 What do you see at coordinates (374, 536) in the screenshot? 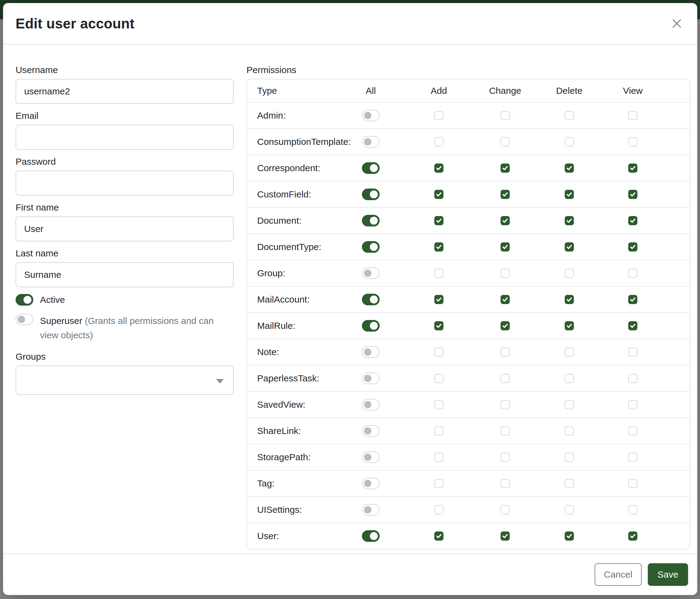
I see `toggle-knob` at bounding box center [374, 536].